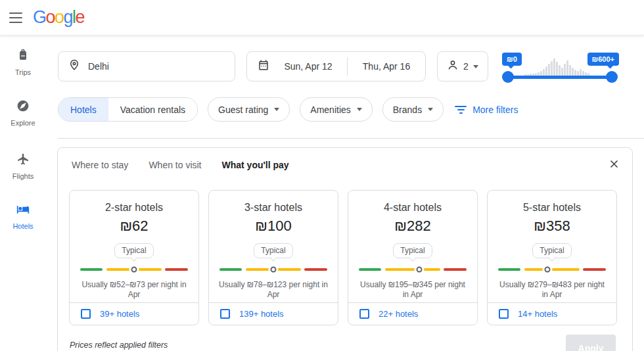 The width and height of the screenshot is (644, 351). What do you see at coordinates (23, 107) in the screenshot?
I see `compass-icon` at bounding box center [23, 107].